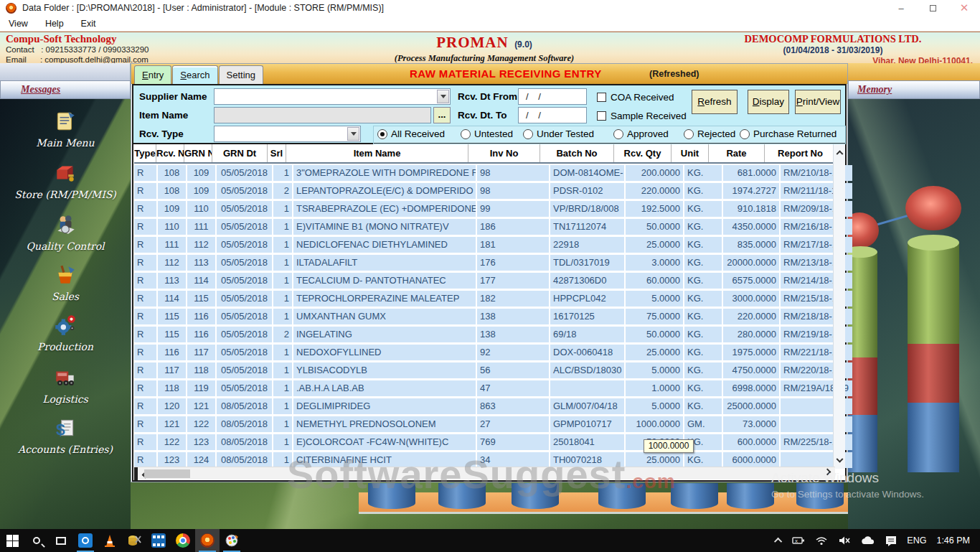 This screenshot has width=980, height=552. What do you see at coordinates (332, 96) in the screenshot?
I see `supplier-name-select` at bounding box center [332, 96].